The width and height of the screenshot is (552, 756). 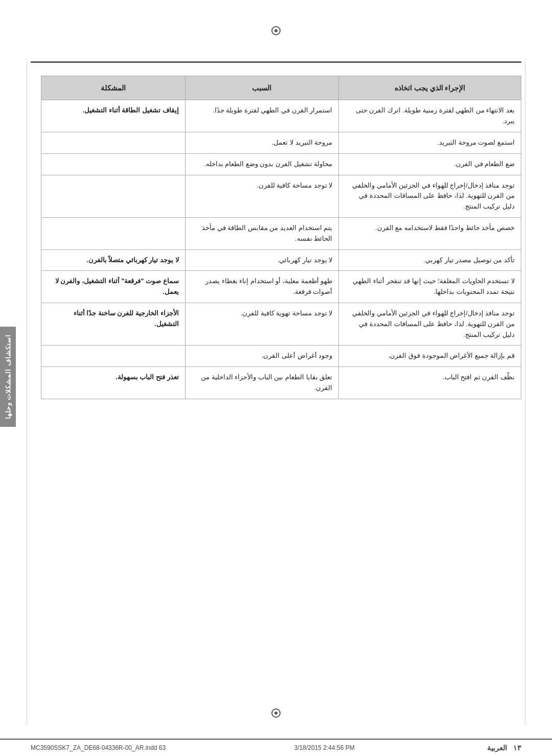 What do you see at coordinates (517, 748) in the screenshot?
I see `footer-page-number: ١٣` at bounding box center [517, 748].